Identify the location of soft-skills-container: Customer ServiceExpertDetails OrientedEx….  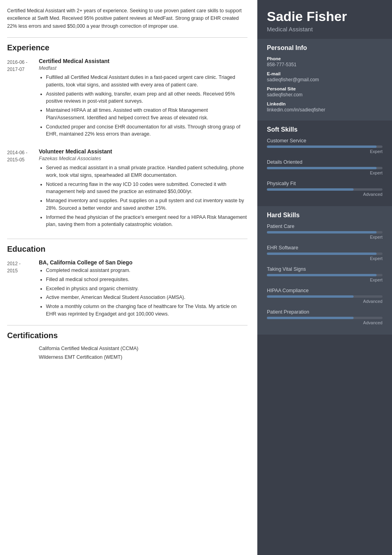
(325, 167).